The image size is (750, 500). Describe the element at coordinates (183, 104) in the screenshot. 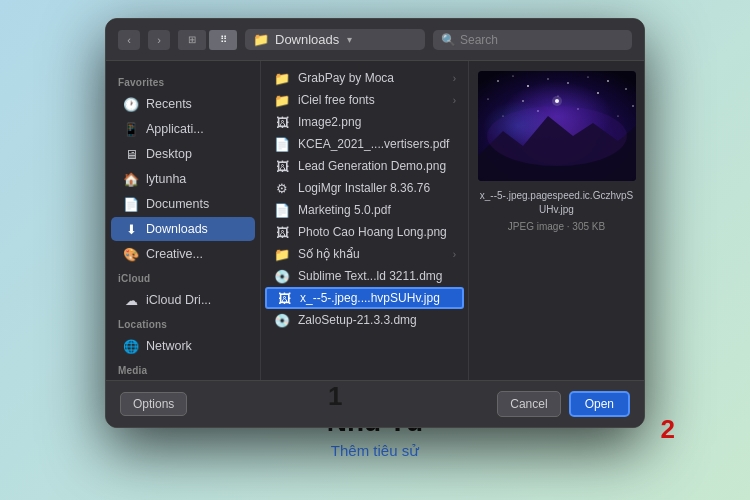

I see `sidebar-item-recents: 🕐 Recents` at that location.